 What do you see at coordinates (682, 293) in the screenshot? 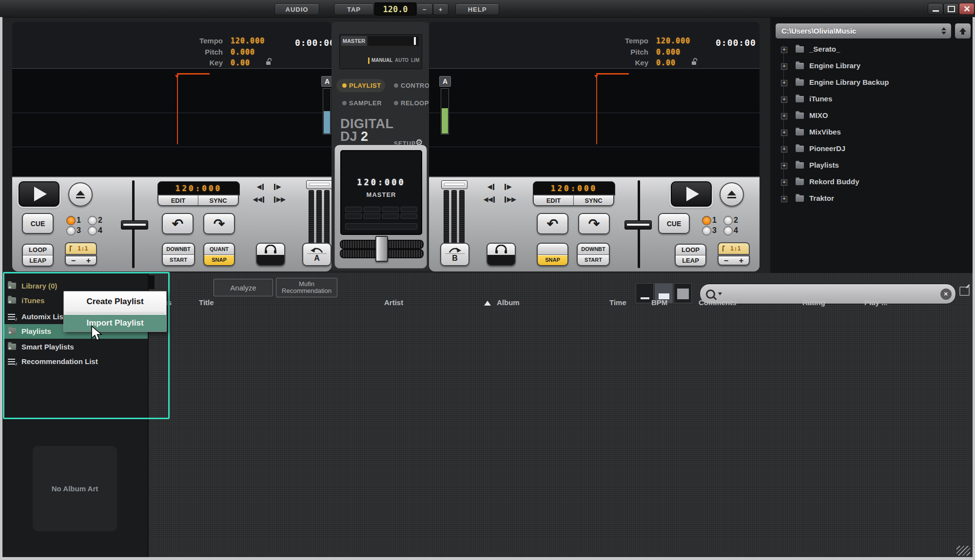
I see `view-size-large-button` at bounding box center [682, 293].